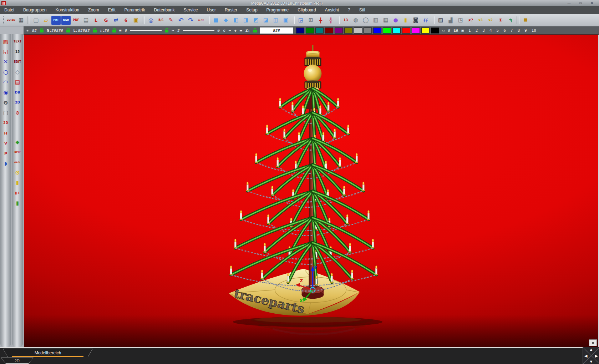  Describe the element at coordinates (406, 20) in the screenshot. I see `material-view-icon: ▮` at that location.